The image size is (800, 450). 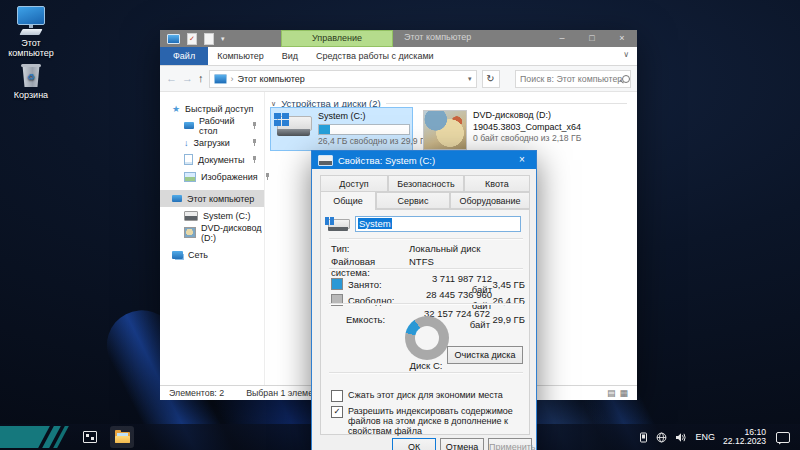 What do you see at coordinates (31, 48) in the screenshot?
I see `desktop-icon-label: Этот компьютер` at bounding box center [31, 48].